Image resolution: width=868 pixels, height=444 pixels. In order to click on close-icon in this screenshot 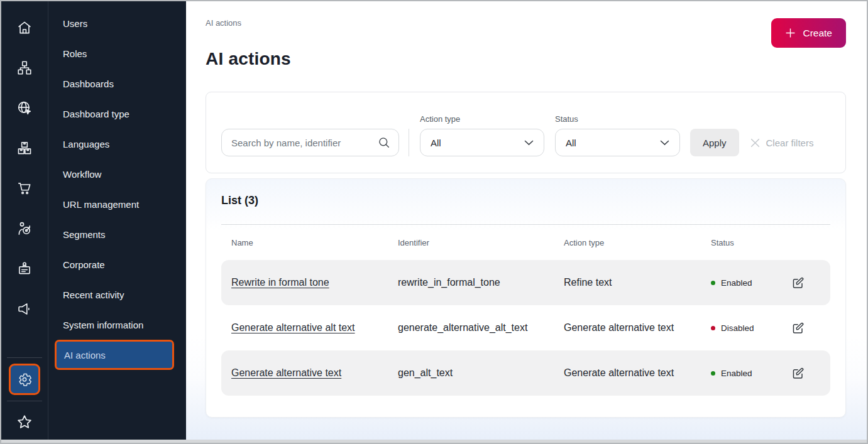, I will do `click(755, 143)`.